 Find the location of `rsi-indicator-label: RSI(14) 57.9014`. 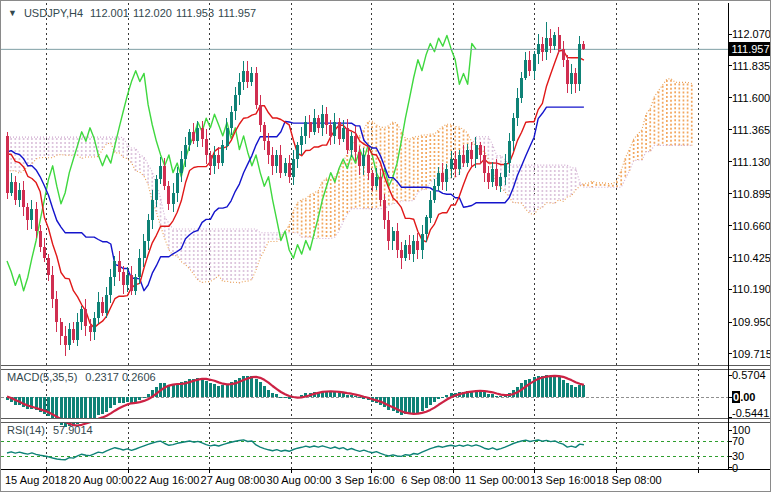

rsi-indicator-label: RSI(14) 57.9014 is located at coordinates (50, 430).